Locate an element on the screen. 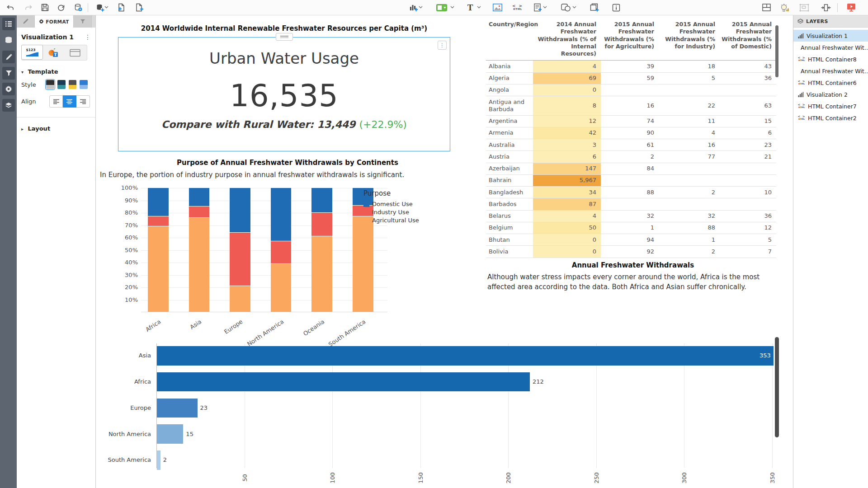 The width and height of the screenshot is (868, 488). widget-drag-handle is located at coordinates (284, 37).